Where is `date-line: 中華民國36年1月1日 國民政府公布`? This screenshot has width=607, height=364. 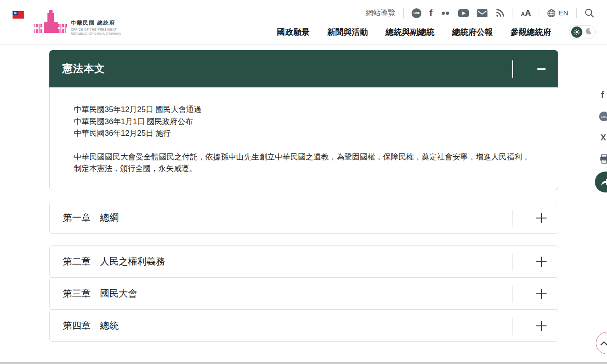 date-line: 中華民國36年1月1日 國民政府公布 is located at coordinates (302, 122).